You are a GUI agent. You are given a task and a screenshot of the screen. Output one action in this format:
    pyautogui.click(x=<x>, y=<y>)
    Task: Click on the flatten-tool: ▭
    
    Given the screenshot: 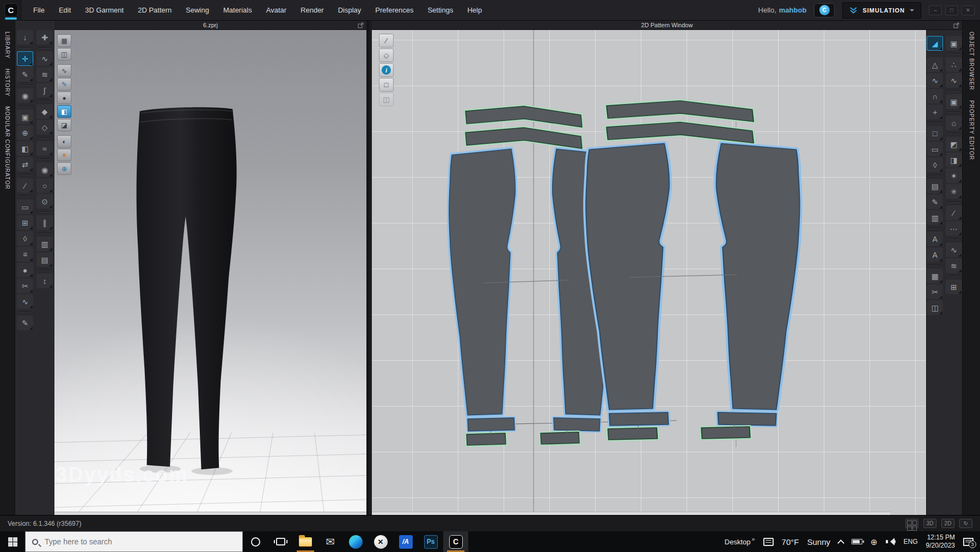 What is the action you would take?
    pyautogui.click(x=25, y=207)
    